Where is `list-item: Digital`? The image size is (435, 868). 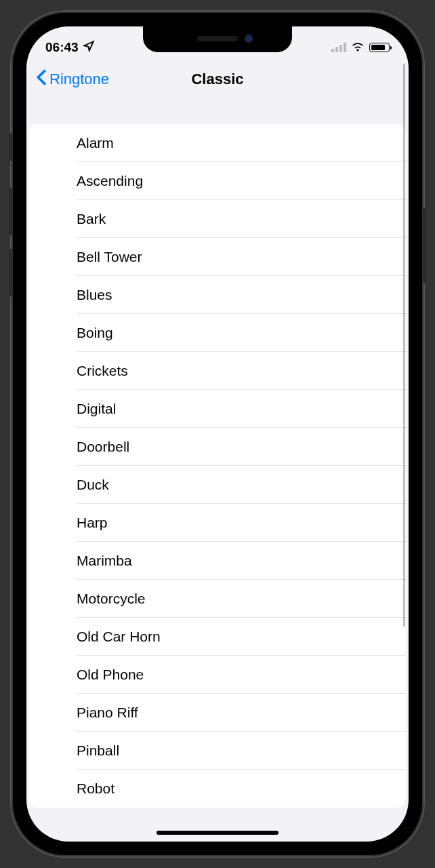 list-item: Digital is located at coordinates (218, 409).